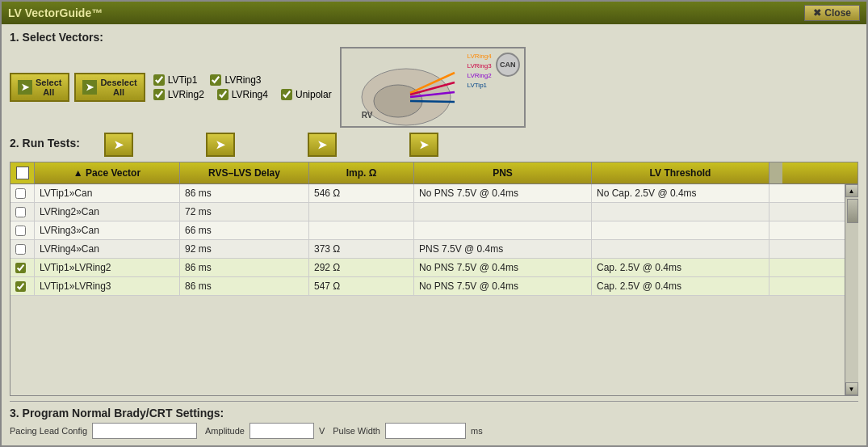 The width and height of the screenshot is (868, 447). I want to click on run-btn-1: ➤, so click(119, 145).